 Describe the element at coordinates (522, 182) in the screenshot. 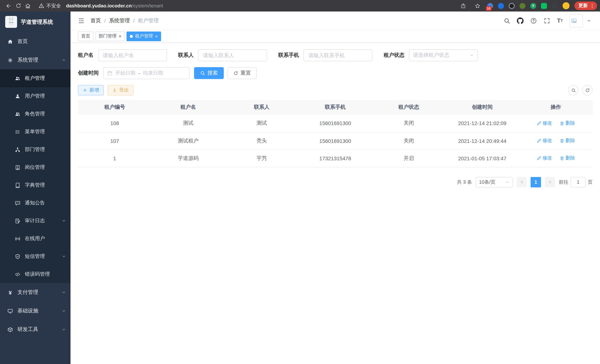

I see `prev-page-button` at that location.